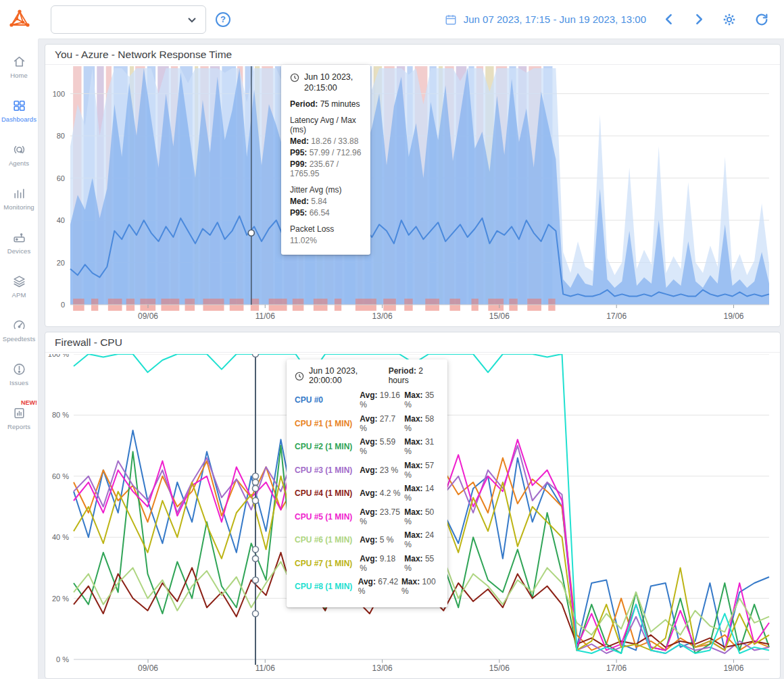 The width and height of the screenshot is (784, 679). What do you see at coordinates (19, 238) in the screenshot?
I see `devices-icon` at bounding box center [19, 238].